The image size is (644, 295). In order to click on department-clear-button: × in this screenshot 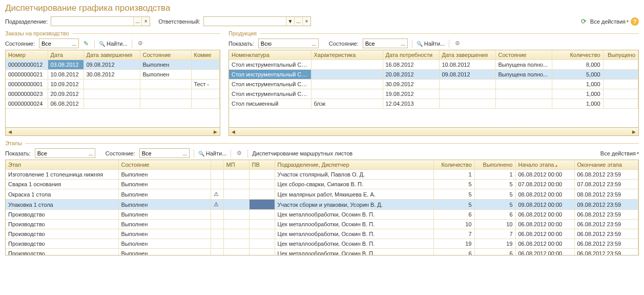, I will do `click(146, 22)`.